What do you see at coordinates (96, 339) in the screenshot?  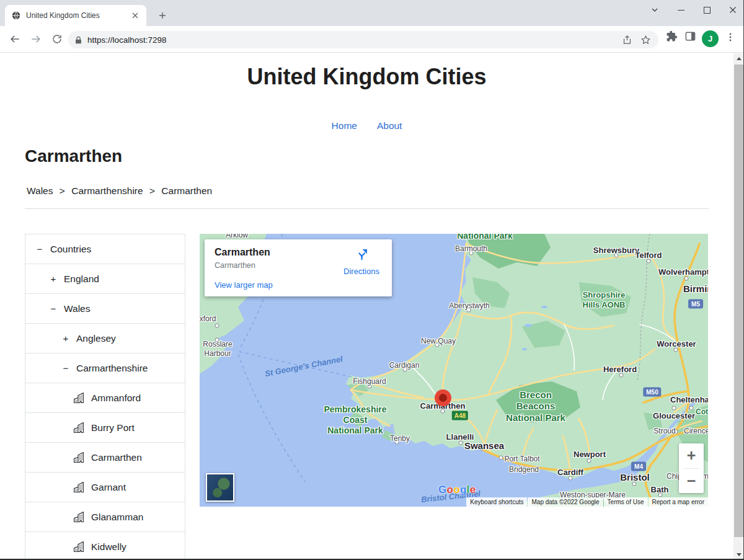 I see `tree-item-label: Anglesey` at bounding box center [96, 339].